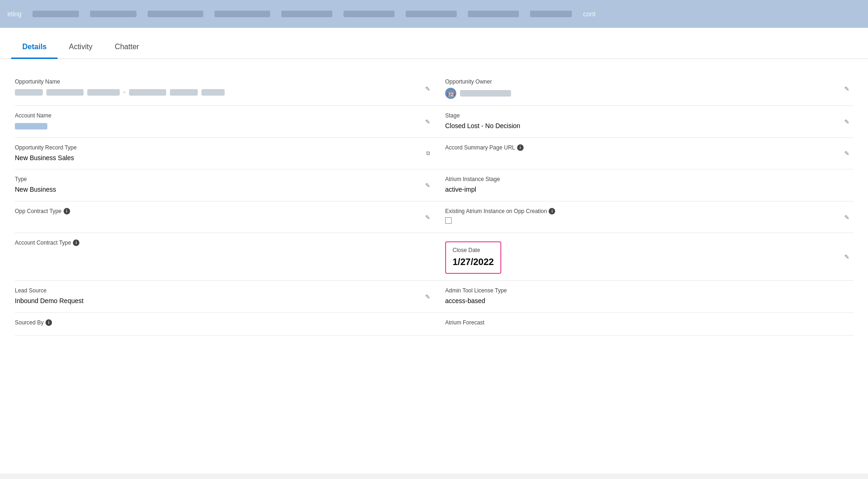 Image resolution: width=868 pixels, height=479 pixels. I want to click on avatar: 🤖, so click(451, 93).